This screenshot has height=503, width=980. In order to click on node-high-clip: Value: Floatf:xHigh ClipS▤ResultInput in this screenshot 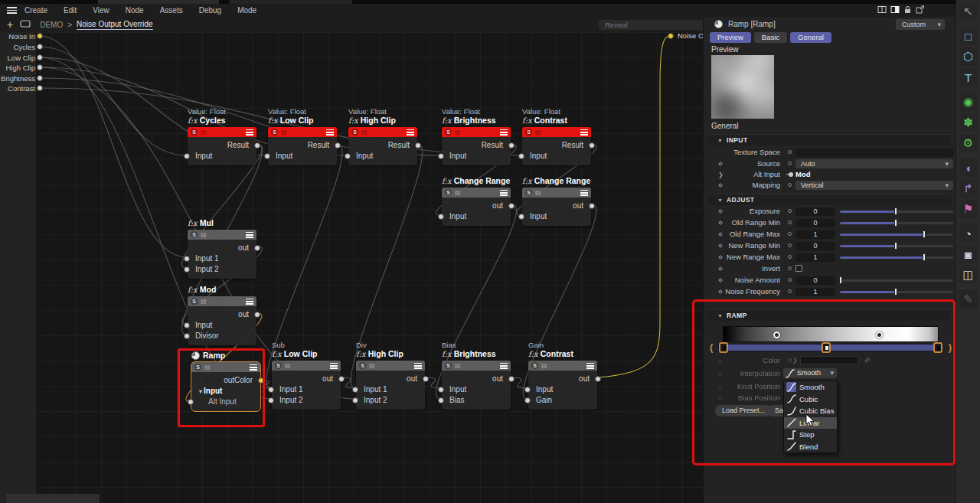, I will do `click(383, 136)`.